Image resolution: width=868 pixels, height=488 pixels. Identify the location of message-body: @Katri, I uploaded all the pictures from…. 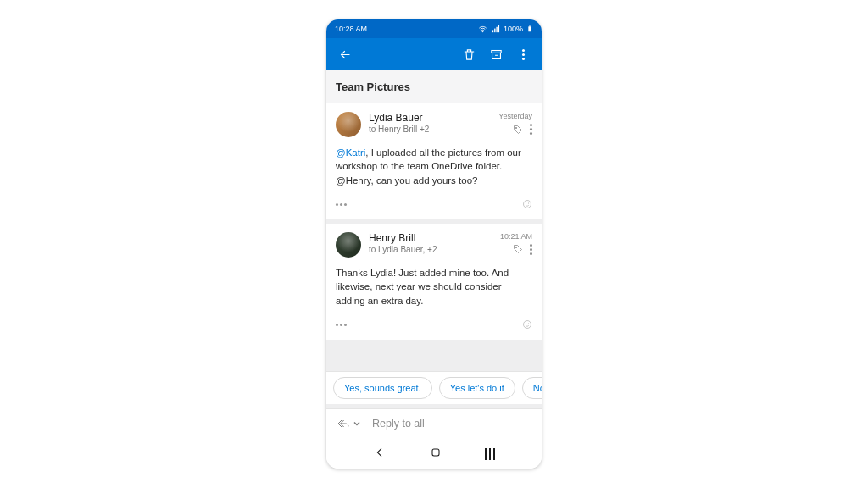
(434, 166).